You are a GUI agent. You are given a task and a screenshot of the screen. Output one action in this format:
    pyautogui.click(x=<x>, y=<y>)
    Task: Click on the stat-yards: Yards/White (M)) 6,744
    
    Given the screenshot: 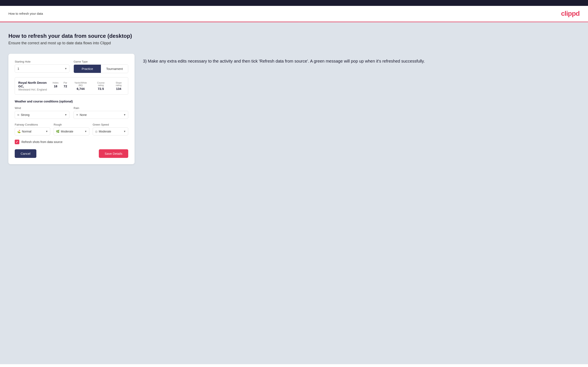 What is the action you would take?
    pyautogui.click(x=81, y=86)
    